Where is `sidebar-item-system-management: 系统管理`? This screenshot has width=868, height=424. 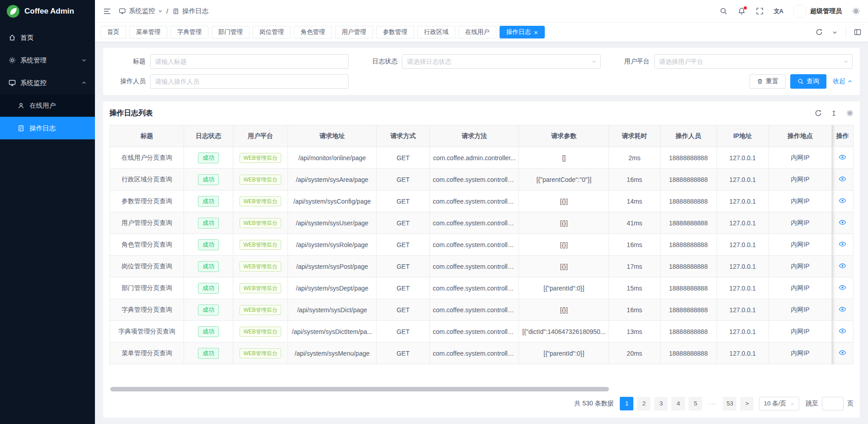
sidebar-item-system-management: 系统管理 is located at coordinates (47, 60).